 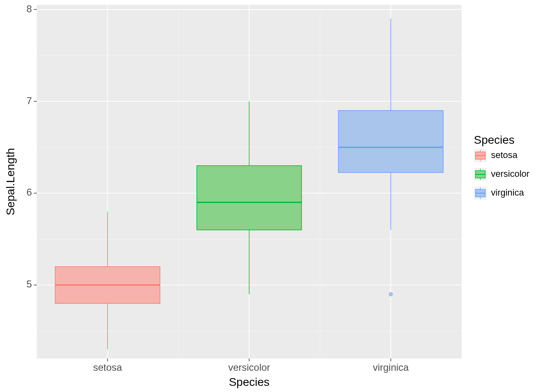 I want to click on legend-item: virginica, so click(x=499, y=193).